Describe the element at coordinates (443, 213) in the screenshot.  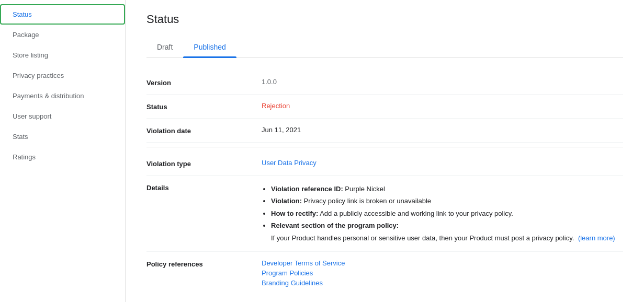
I see `details-list: Violation reference ID: Purple Nickel Vi…` at that location.